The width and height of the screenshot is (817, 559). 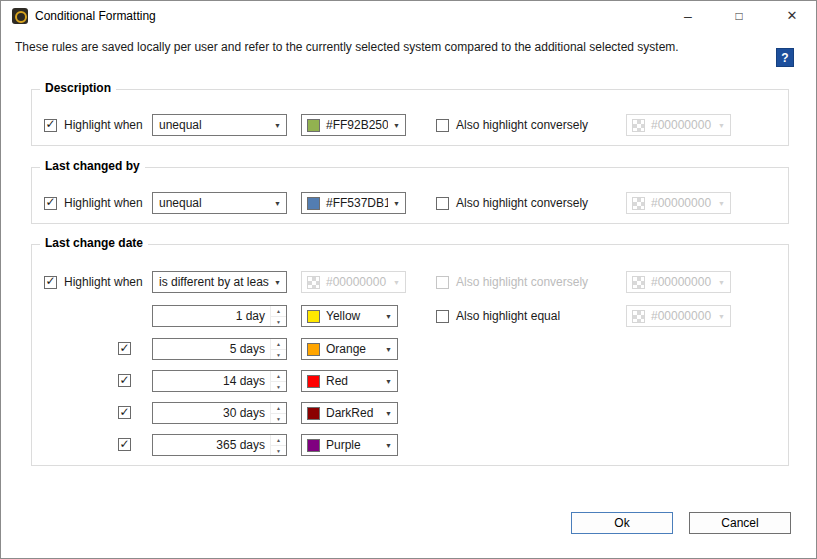 What do you see at coordinates (498, 316) in the screenshot?
I see `also-equal-checkbox: Also highlight equal` at bounding box center [498, 316].